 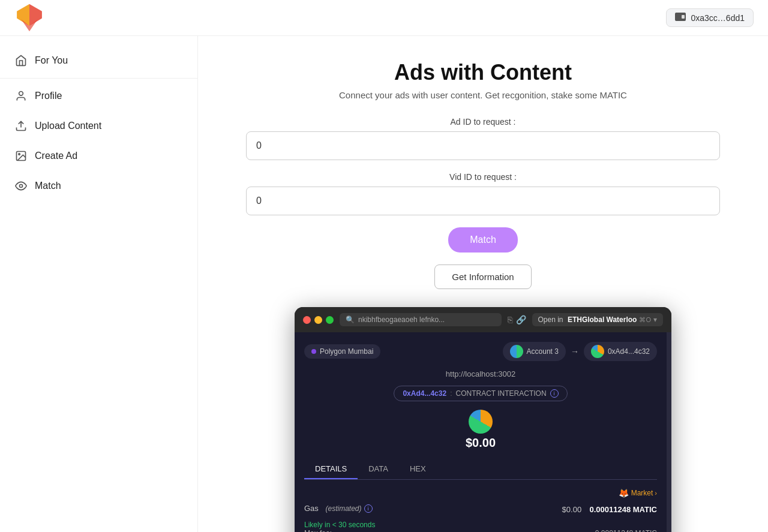 I want to click on traffic-lights, so click(x=318, y=320).